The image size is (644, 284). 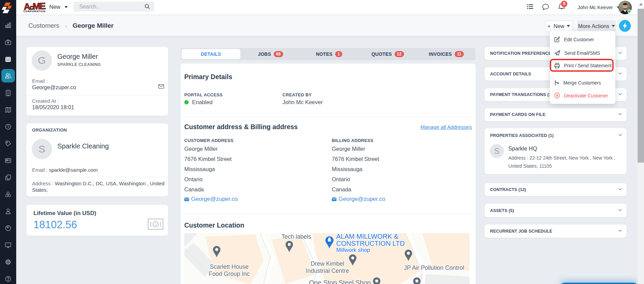 I want to click on svg-text: Food Group Inc, so click(x=229, y=274).